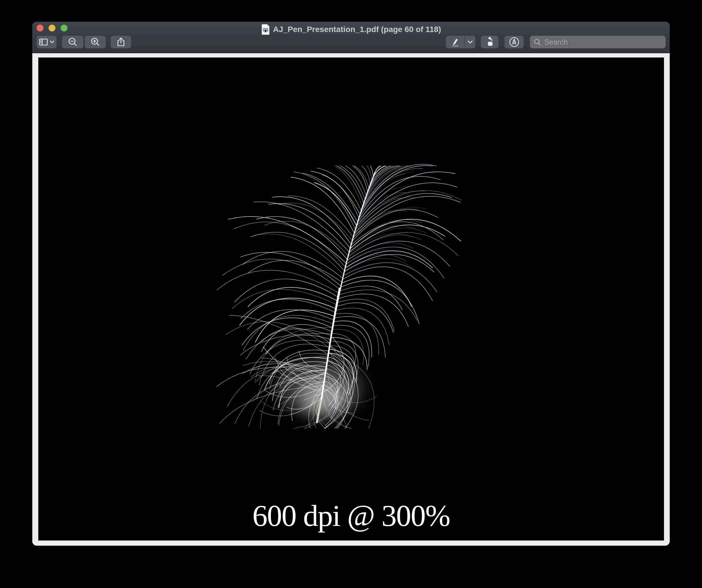  Describe the element at coordinates (121, 42) in the screenshot. I see `share-button` at that location.